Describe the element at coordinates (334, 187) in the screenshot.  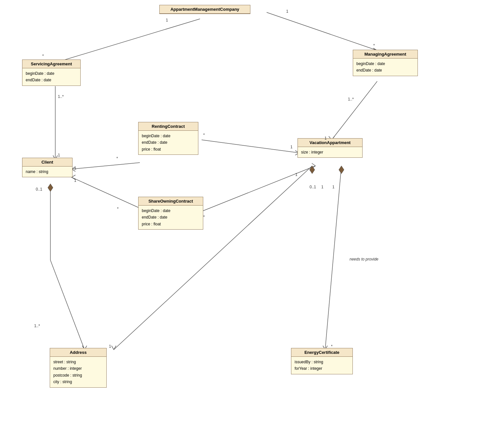
I see `mult-va-1-right: 1` at that location.